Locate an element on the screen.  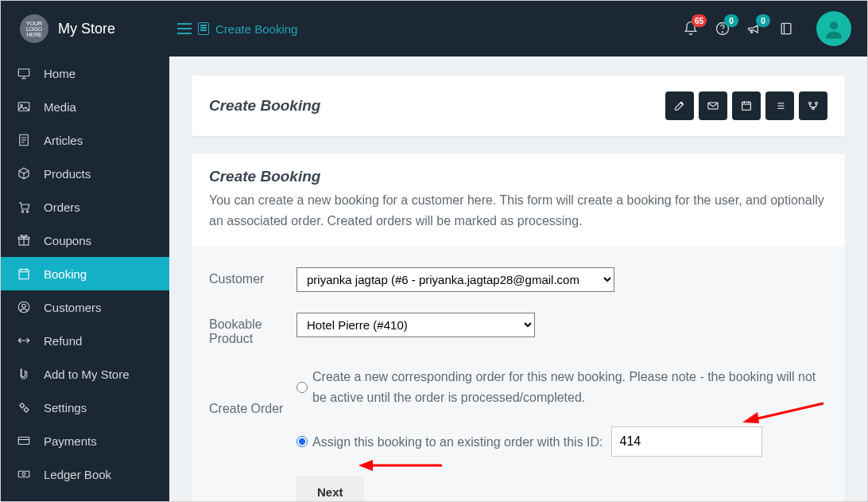
monitor-icon is located at coordinates (24, 73).